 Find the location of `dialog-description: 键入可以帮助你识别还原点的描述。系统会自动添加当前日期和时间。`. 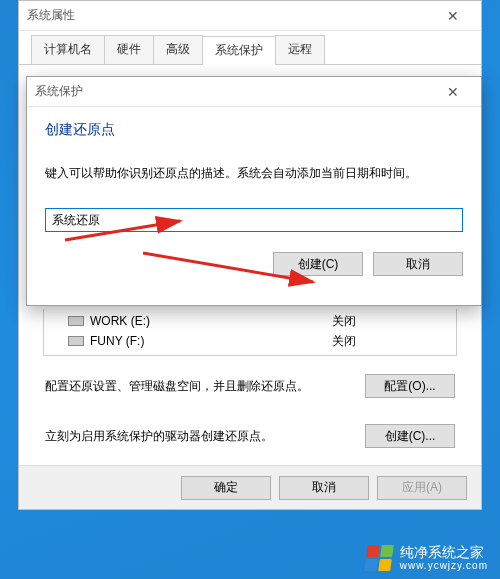

dialog-description: 键入可以帮助你识别还原点的描述。系统会自动添加当前日期和时间。 is located at coordinates (254, 174).